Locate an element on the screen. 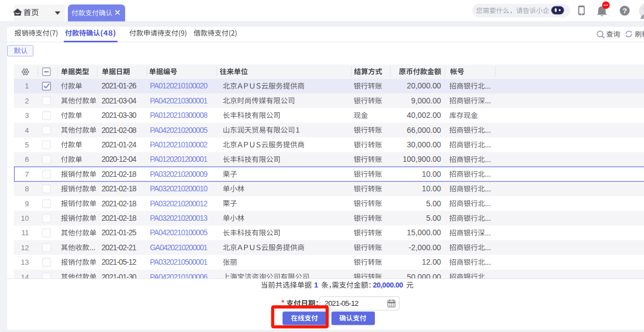 The image size is (644, 332). svg-text: 10 is located at coordinates (25, 218).